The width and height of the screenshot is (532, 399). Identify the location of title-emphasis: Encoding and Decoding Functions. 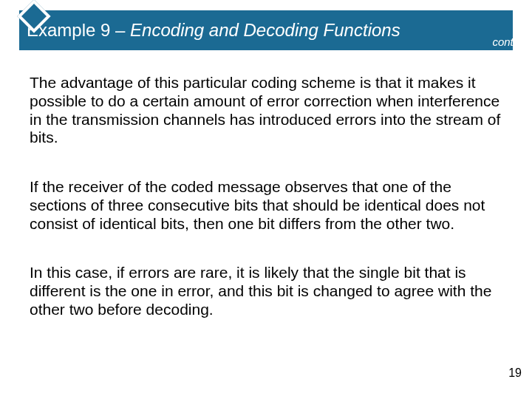
(265, 30).